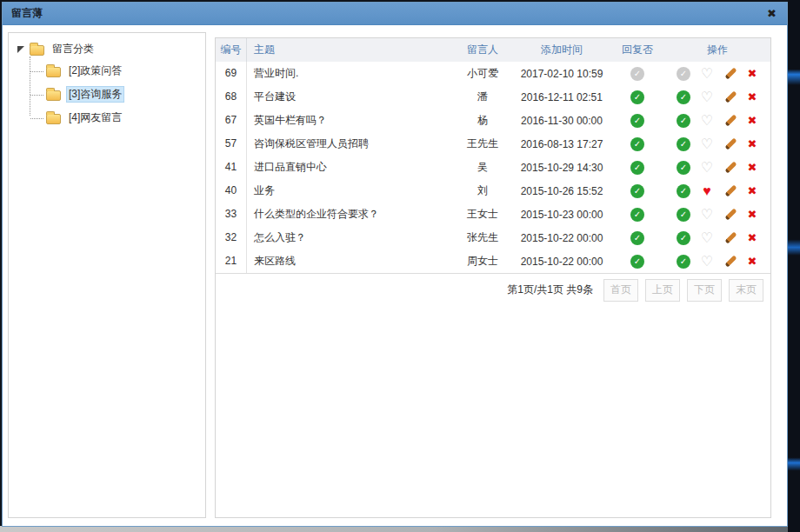  I want to click on cell-time: 2015-10-29 14:30, so click(562, 168).